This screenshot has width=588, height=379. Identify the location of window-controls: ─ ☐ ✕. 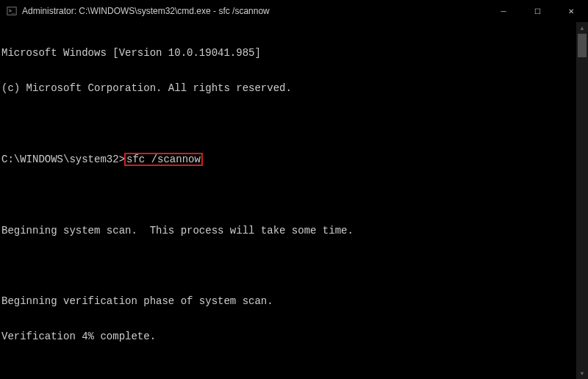
(537, 11).